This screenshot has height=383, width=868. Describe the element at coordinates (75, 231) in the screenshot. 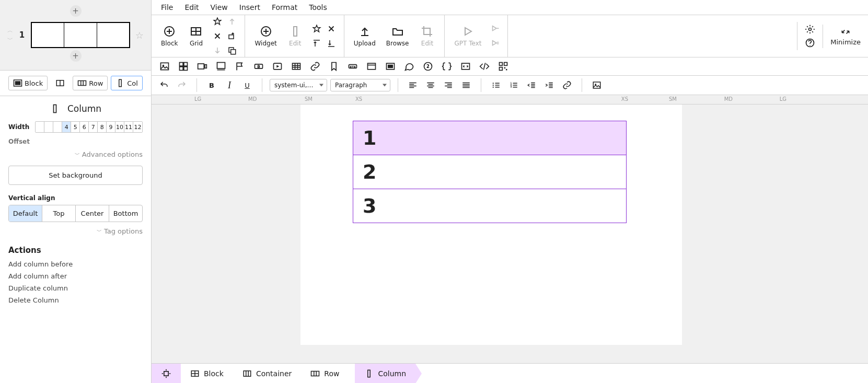

I see `tag-options-toggle: ﹀ Tag options` at that location.